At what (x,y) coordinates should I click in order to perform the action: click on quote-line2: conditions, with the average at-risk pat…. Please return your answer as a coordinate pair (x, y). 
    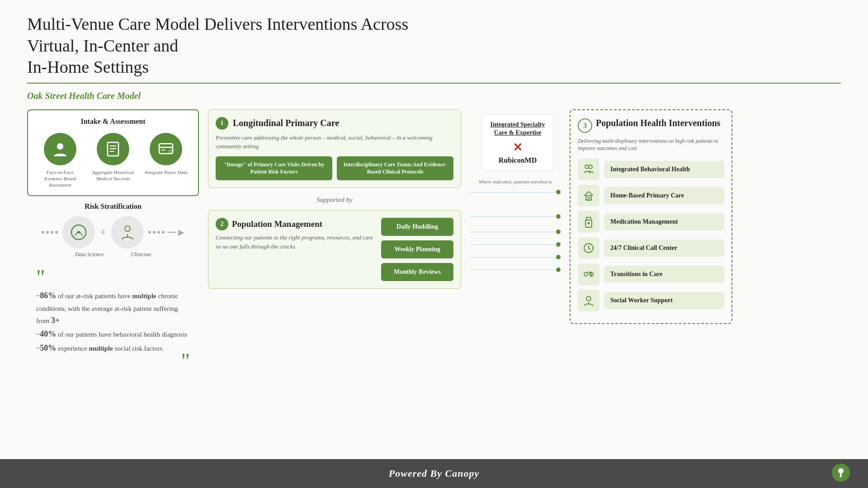
    Looking at the image, I should click on (113, 315).